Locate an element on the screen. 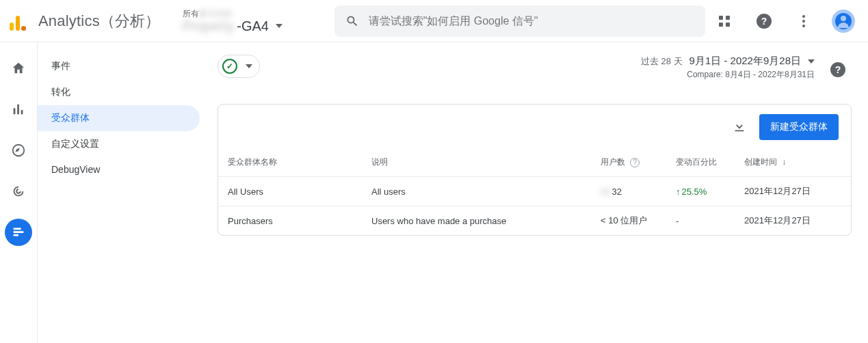 The height and width of the screenshot is (343, 868). property-selector: 所有帐号名称 Property -GA4 is located at coordinates (247, 21).